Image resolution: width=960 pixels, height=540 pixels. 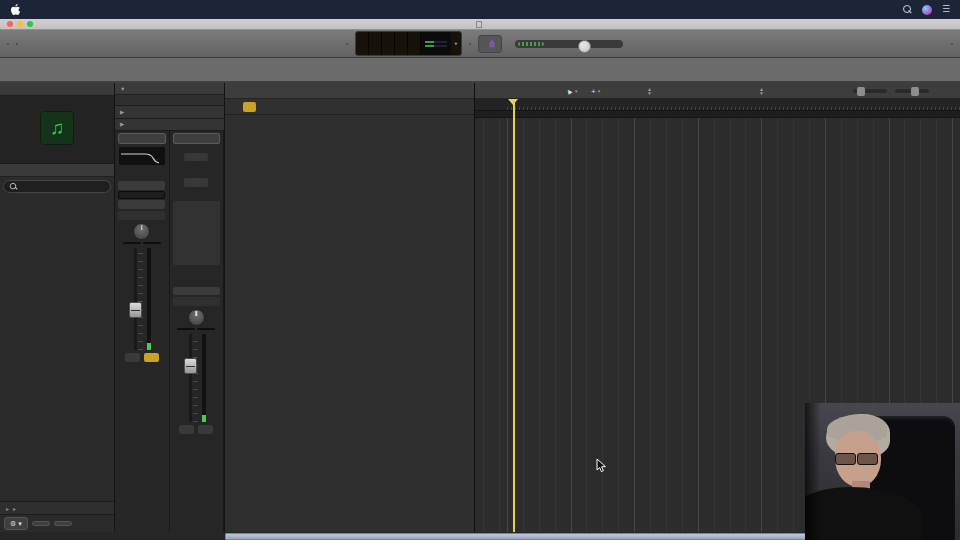 I want to click on lcd-time-section, so click(x=362, y=44).